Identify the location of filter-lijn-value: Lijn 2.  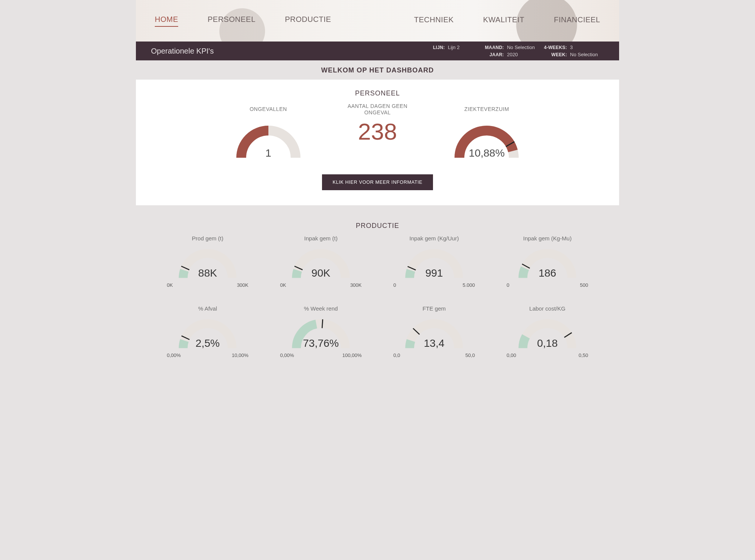
(465, 48).